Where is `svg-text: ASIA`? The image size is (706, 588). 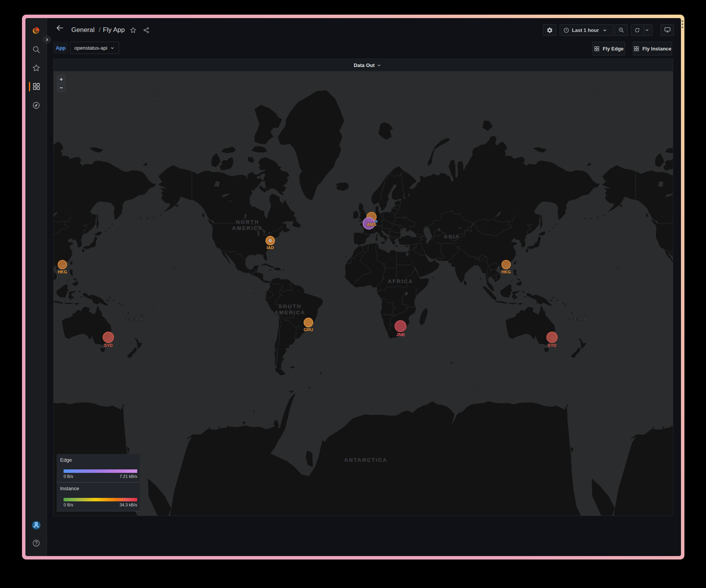
svg-text: ASIA is located at coordinates (452, 236).